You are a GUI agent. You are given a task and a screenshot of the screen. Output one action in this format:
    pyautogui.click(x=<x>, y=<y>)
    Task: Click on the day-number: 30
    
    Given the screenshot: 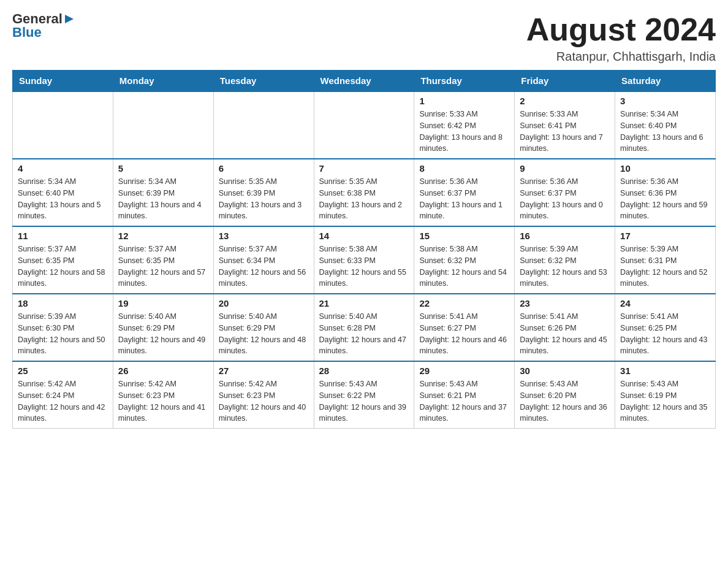 What is the action you would take?
    pyautogui.click(x=565, y=370)
    